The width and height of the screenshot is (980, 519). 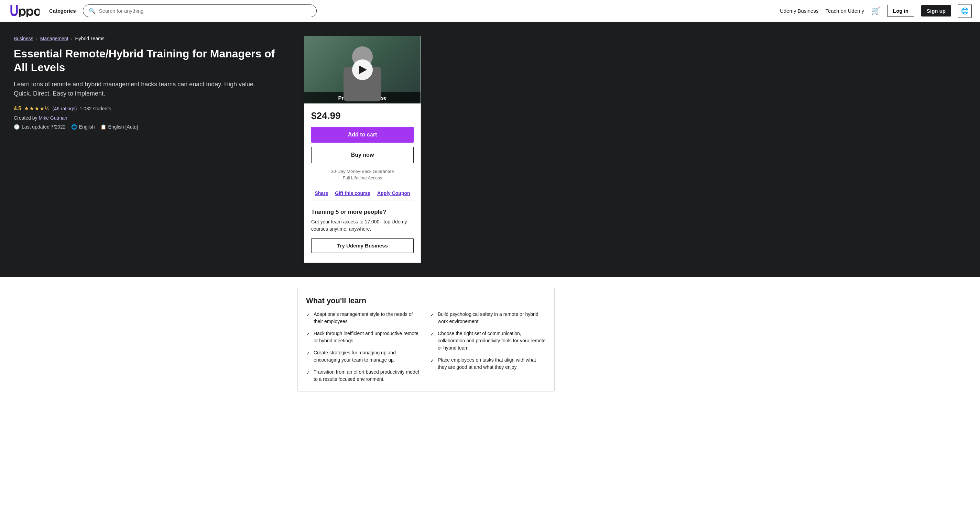 What do you see at coordinates (624, 344) in the screenshot?
I see `right-spacer` at bounding box center [624, 344].